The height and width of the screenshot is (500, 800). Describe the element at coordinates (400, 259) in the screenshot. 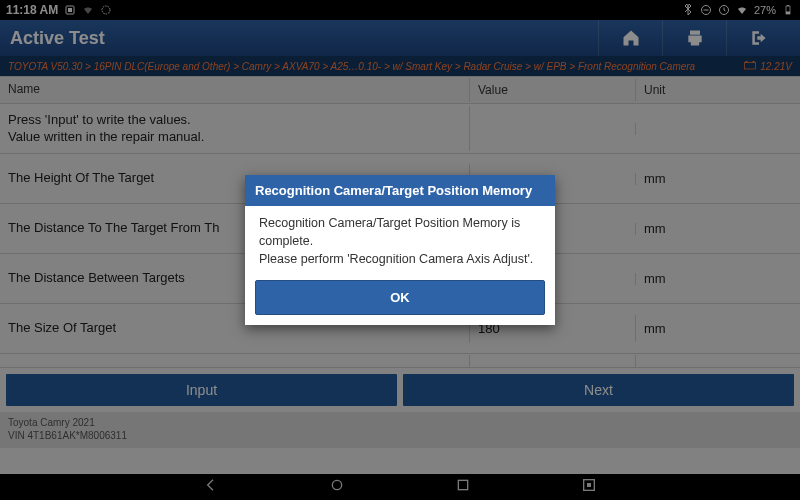

I see `dialog-text-2: Please perform 'Recognition Camera Axis …` at that location.